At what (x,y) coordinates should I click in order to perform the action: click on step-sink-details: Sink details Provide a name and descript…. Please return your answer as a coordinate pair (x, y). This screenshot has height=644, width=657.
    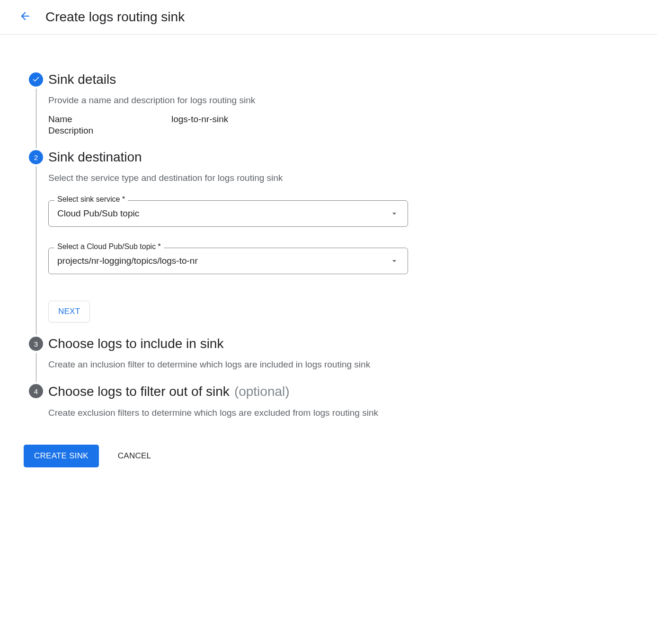
    Looking at the image, I should click on (260, 111).